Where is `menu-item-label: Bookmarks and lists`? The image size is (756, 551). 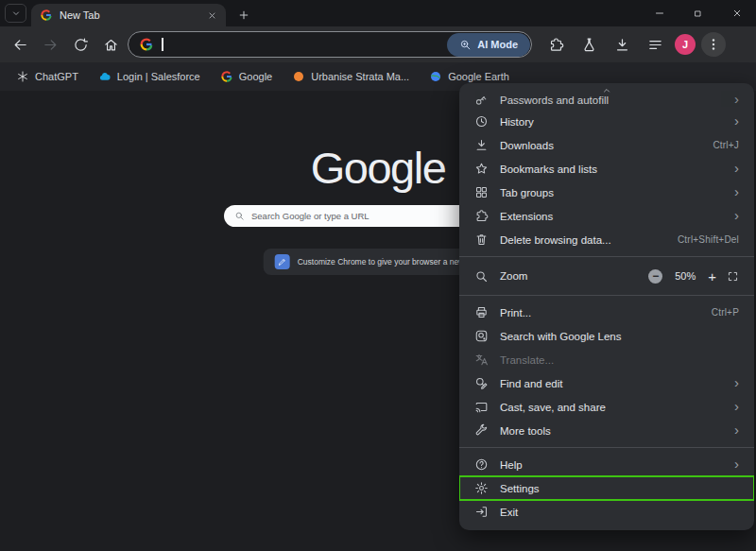 menu-item-label: Bookmarks and lists is located at coordinates (611, 169).